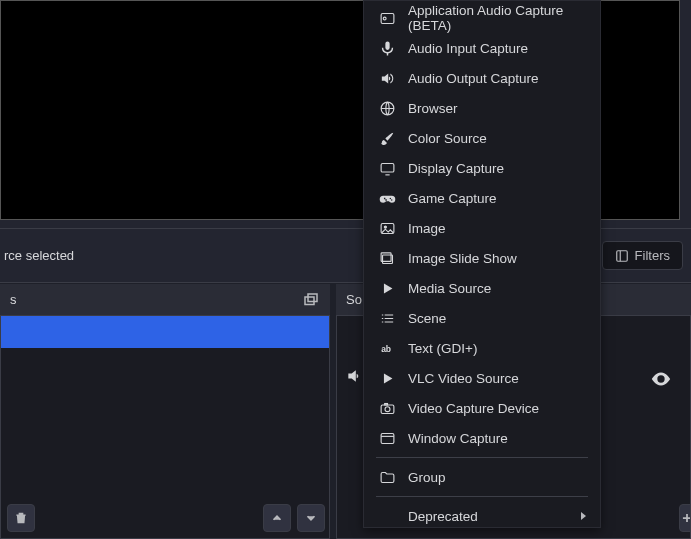  Describe the element at coordinates (482, 516) in the screenshot. I see `menu-item-deprecated: Deprecated` at that location.